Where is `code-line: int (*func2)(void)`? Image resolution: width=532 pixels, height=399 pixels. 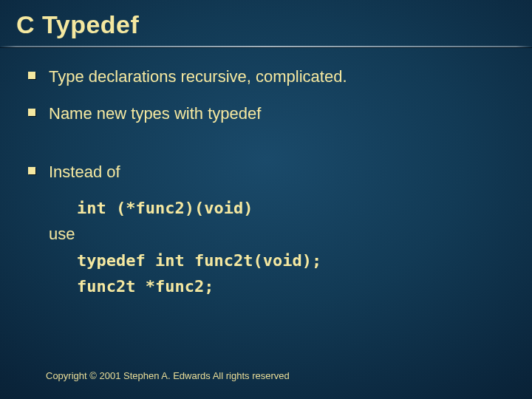
code-line: int (*func2)(void) is located at coordinates (293, 208).